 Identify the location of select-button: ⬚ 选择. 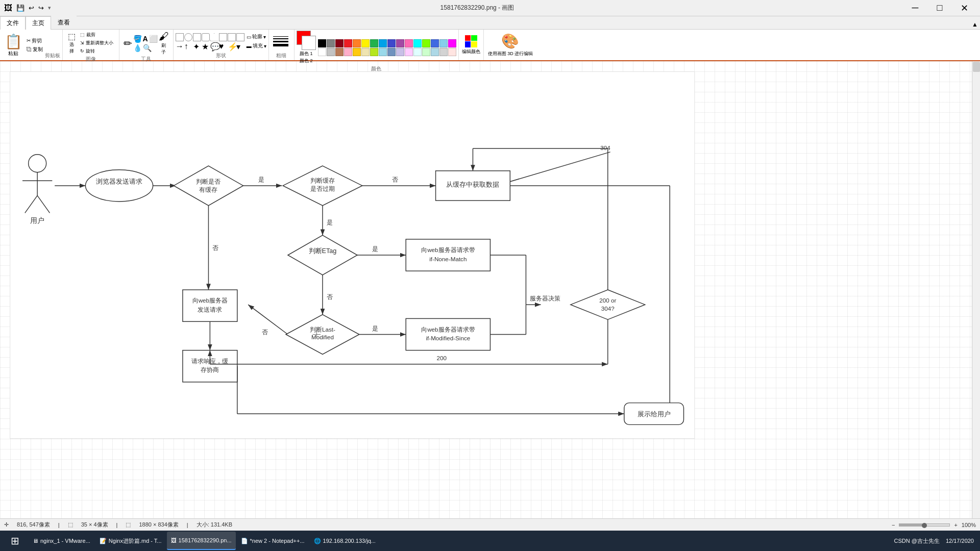
(71, 43).